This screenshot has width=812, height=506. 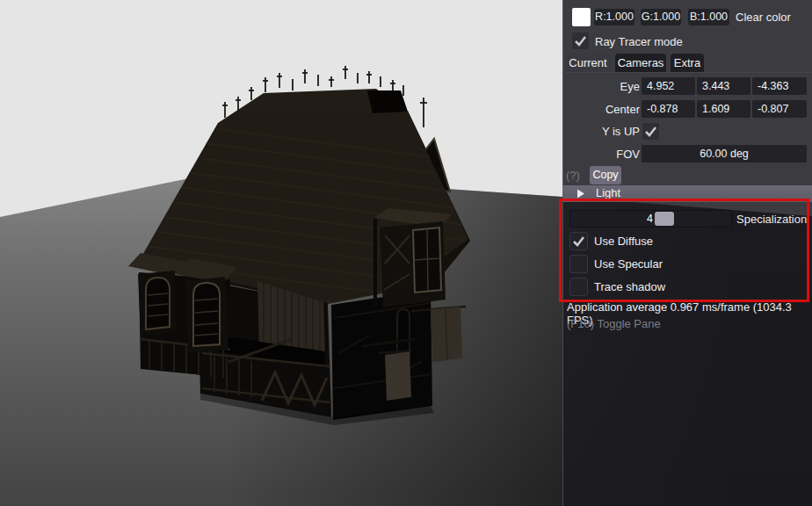 I want to click on tab-extra: Extra, so click(x=687, y=63).